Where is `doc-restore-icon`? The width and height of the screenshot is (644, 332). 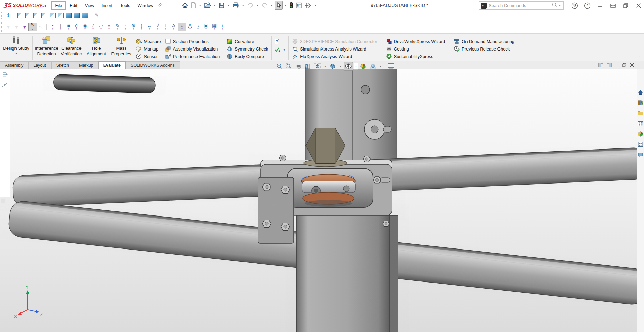
doc-restore-icon is located at coordinates (624, 65).